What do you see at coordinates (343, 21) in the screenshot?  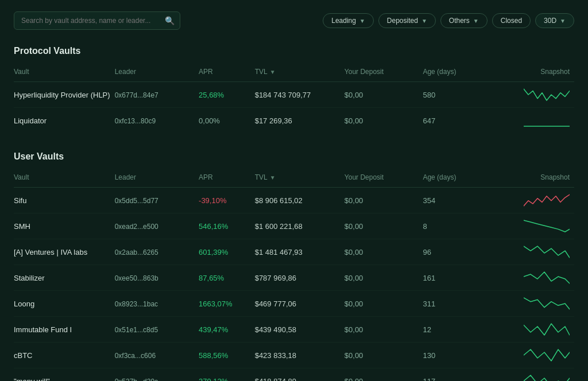 I see `leading-label: Leading` at bounding box center [343, 21].